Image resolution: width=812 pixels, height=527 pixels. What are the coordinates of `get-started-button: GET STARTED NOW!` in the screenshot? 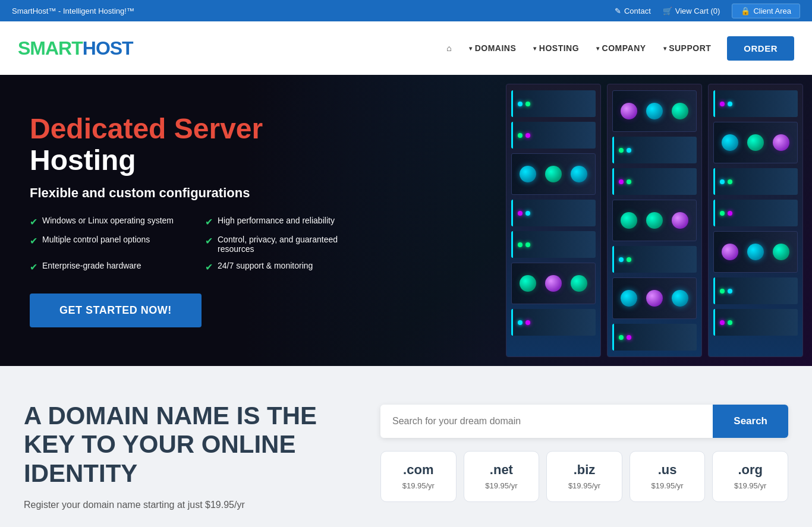 It's located at (115, 310).